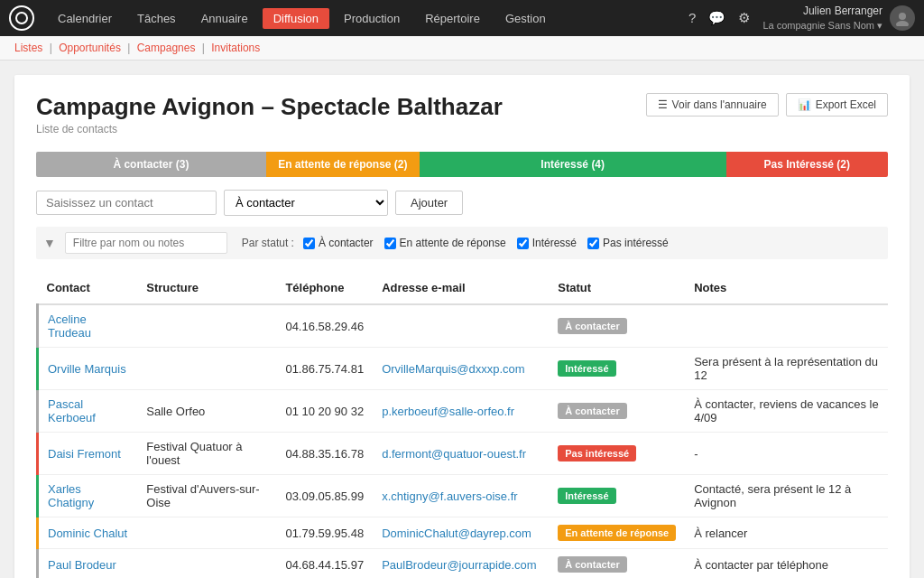 This screenshot has height=578, width=924. What do you see at coordinates (343, 164) in the screenshot?
I see `segment-en-attente: En attente de réponse (2)` at bounding box center [343, 164].